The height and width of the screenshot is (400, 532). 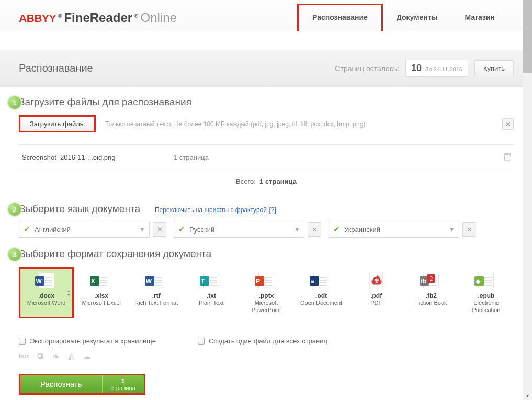 I want to click on fraktur-link: Переключить на шрифты с фрактурой, so click(x=211, y=210).